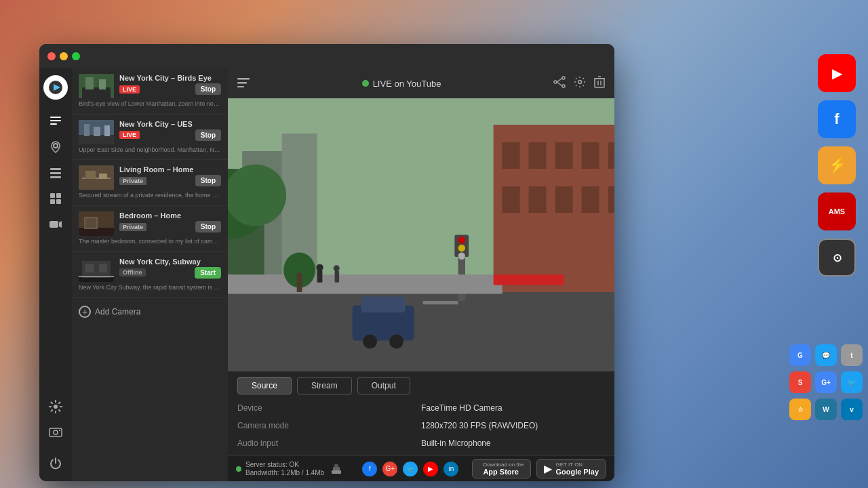  I want to click on stop-button-living-room: Stop, so click(208, 180).